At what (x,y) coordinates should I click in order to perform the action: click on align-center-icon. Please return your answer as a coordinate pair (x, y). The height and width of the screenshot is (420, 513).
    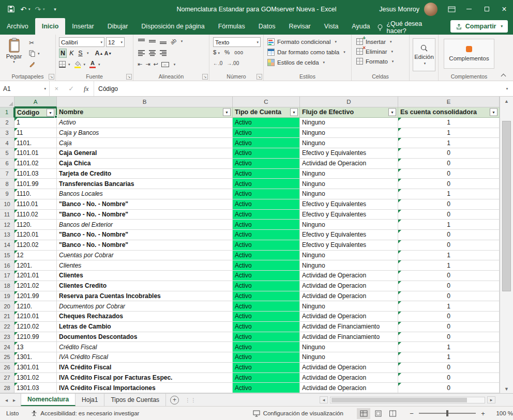
    Looking at the image, I should click on (152, 53).